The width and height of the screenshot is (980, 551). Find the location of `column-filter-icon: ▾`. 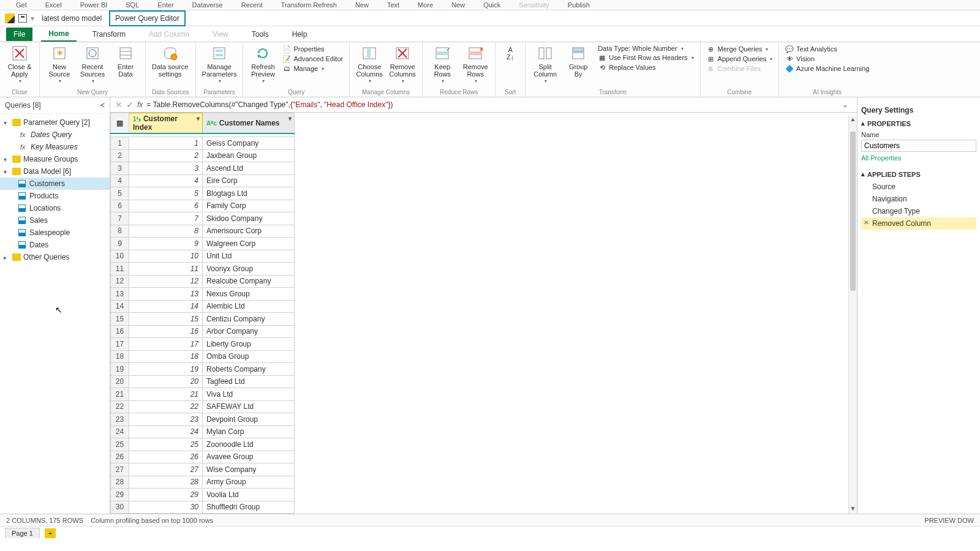

column-filter-icon: ▾ is located at coordinates (290, 119).